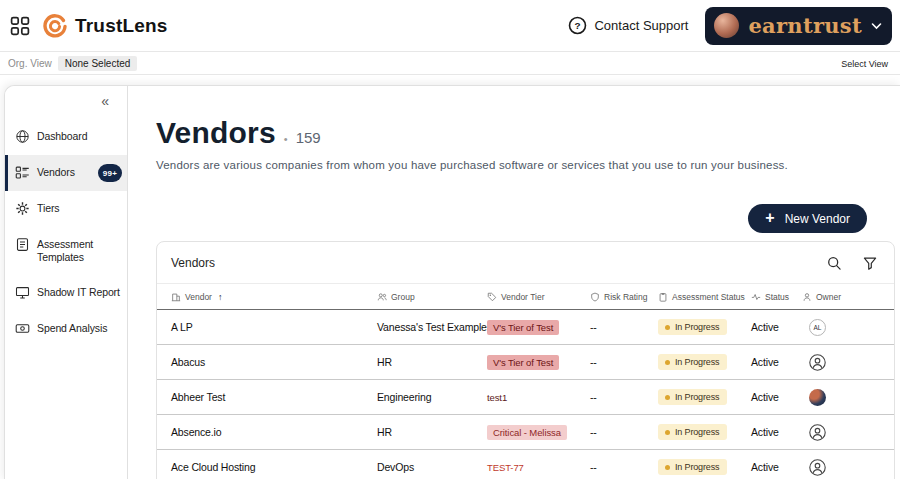 The width and height of the screenshot is (900, 479). Describe the element at coordinates (72, 328) in the screenshot. I see `sidebar-item-label: Spend Analysis` at that location.